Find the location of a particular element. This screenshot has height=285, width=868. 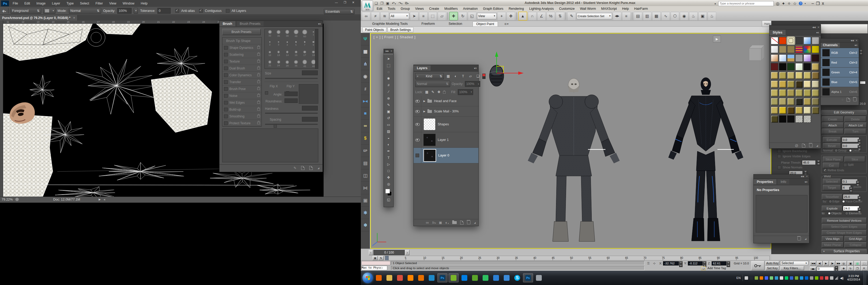

left-toolbar-rope-tools-icon: ∫∫ is located at coordinates (365, 89).